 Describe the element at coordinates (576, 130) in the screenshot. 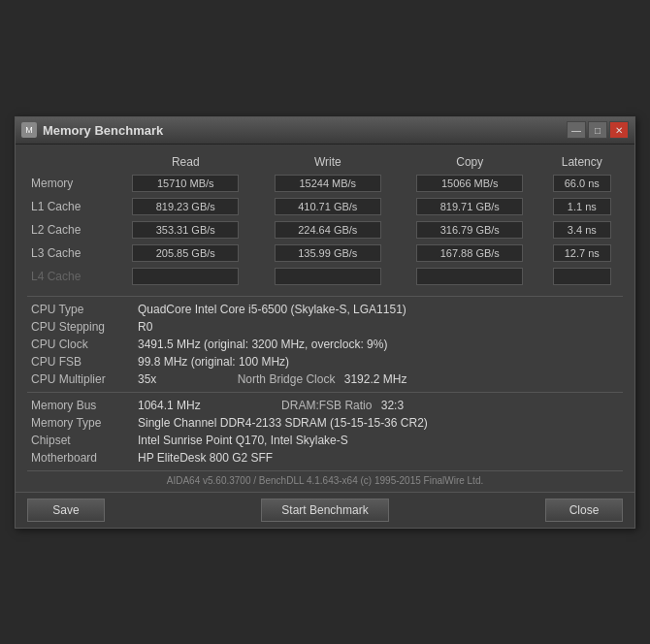

I see `minimize-button: —` at that location.